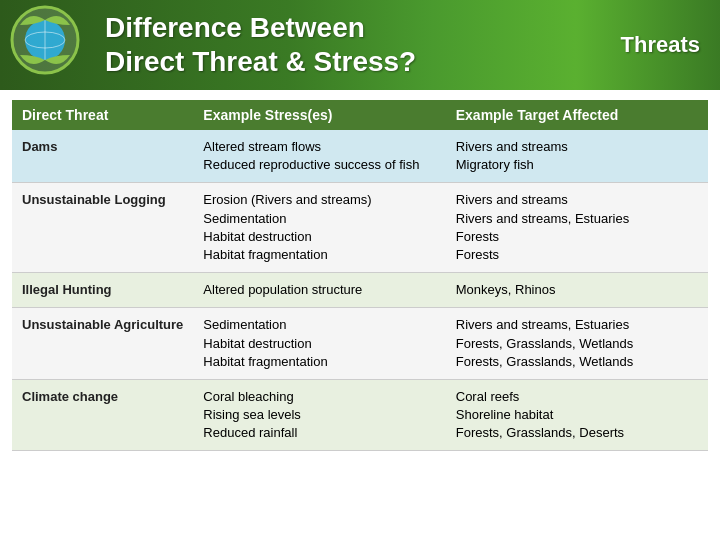 The width and height of the screenshot is (720, 540). Describe the element at coordinates (319, 415) in the screenshot. I see `cell-stress: Coral bleachingRising sea levelsReduced …` at that location.